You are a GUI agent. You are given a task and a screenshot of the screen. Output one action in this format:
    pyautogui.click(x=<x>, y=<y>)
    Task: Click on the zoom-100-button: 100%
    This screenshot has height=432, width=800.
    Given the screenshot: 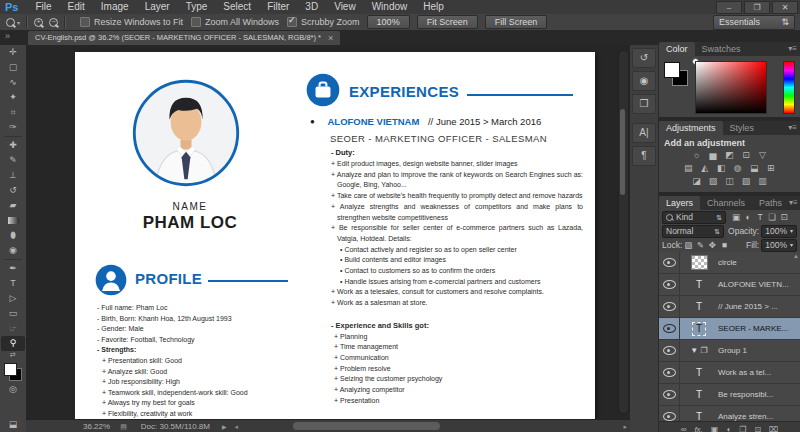 What is the action you would take?
    pyautogui.click(x=388, y=22)
    